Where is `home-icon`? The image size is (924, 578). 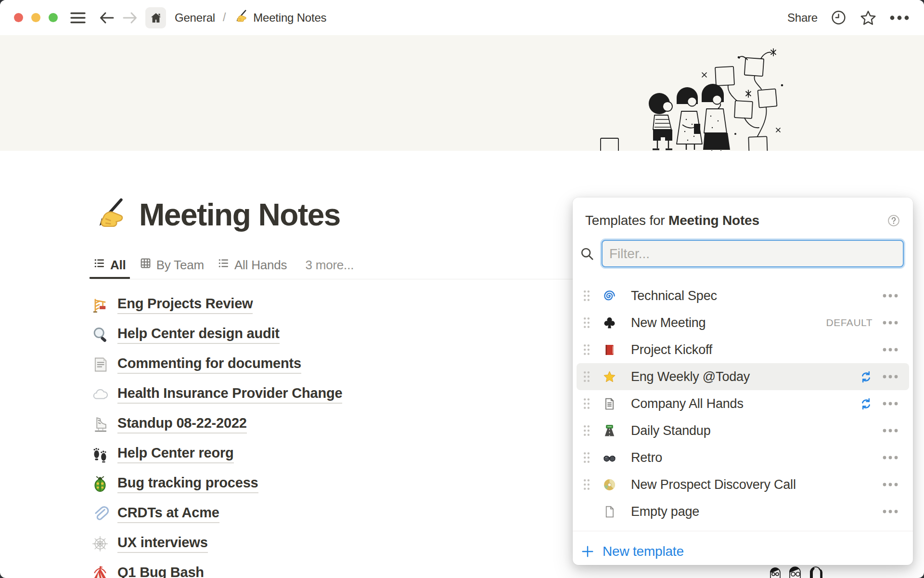
home-icon is located at coordinates (156, 18).